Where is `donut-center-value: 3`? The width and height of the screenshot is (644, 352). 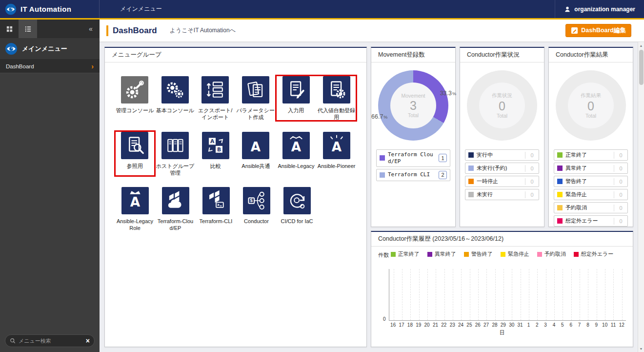
donut-center-value: 3 is located at coordinates (413, 105).